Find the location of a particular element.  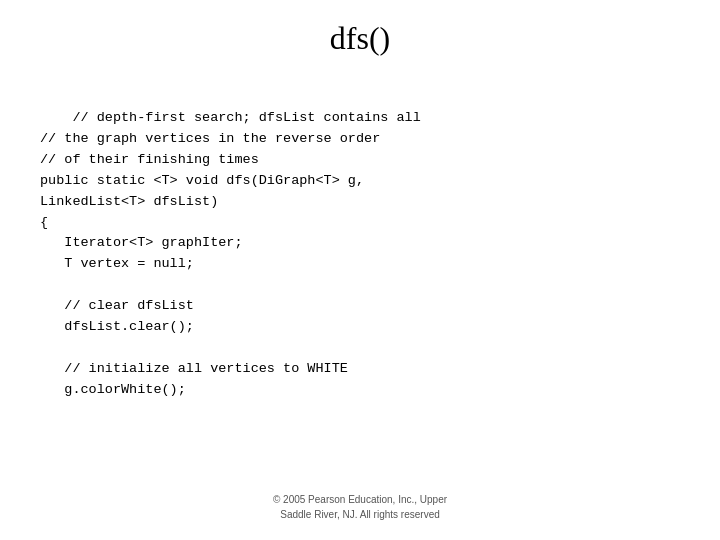

footer-line1: © 2005 Pearson Education, Inc., Upper is located at coordinates (360, 500).